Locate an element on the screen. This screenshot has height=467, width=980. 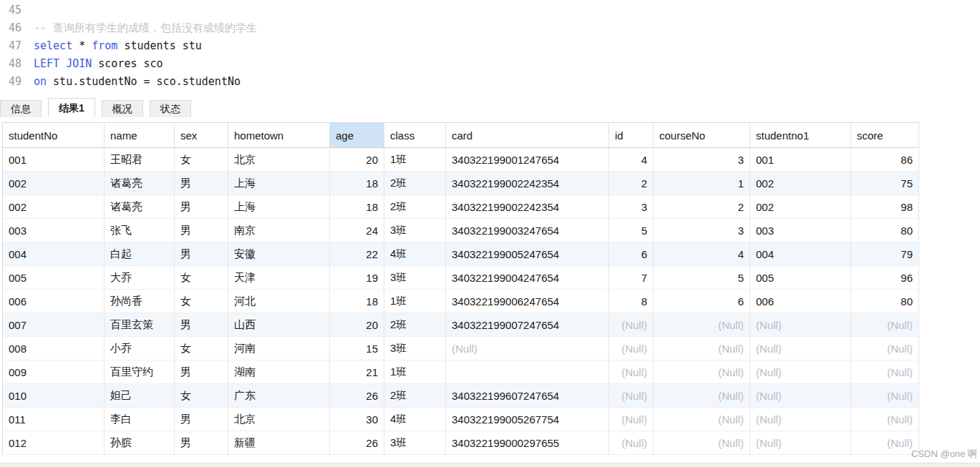
cell-studentNo: 009 is located at coordinates (54, 372).